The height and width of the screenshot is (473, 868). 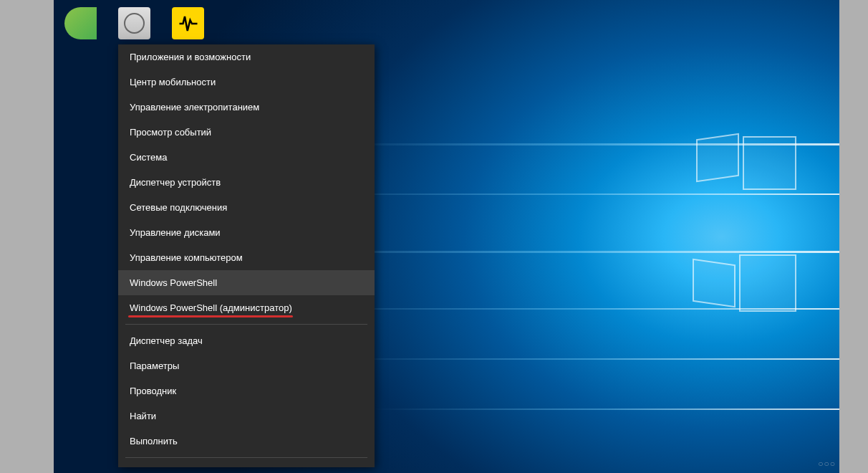 What do you see at coordinates (246, 182) in the screenshot?
I see `menu-item-device-manager: Диспетчер устройств` at bounding box center [246, 182].